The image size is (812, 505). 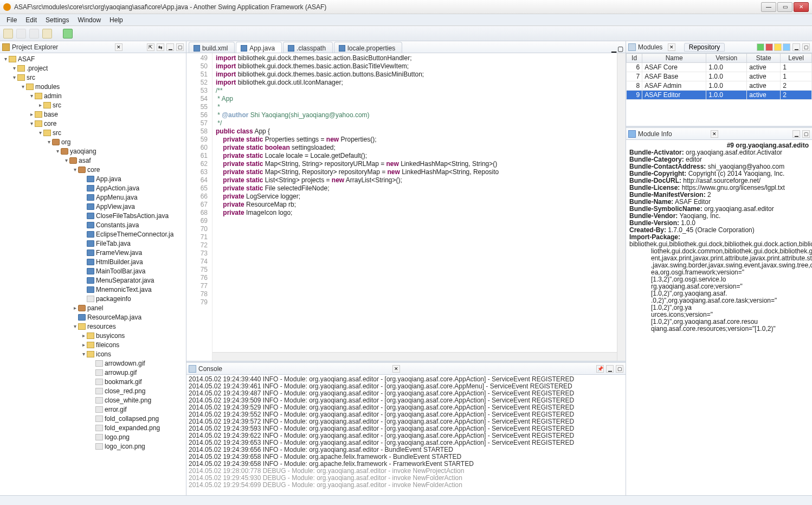 What do you see at coordinates (93, 437) in the screenshot?
I see `tree-node: logo.png` at bounding box center [93, 437].